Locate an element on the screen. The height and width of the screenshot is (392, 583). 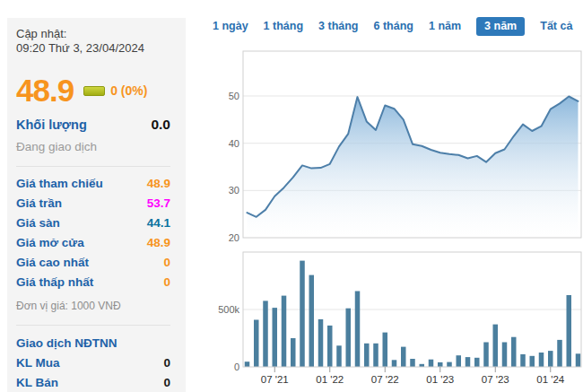
current-price: 48.9 is located at coordinates (45, 91).